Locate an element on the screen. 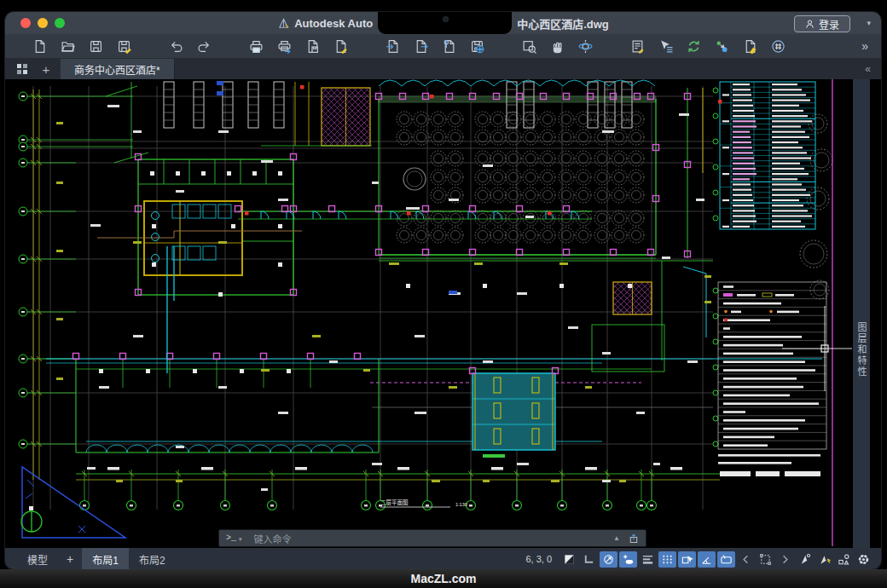  isodraft-icon is located at coordinates (609, 559).